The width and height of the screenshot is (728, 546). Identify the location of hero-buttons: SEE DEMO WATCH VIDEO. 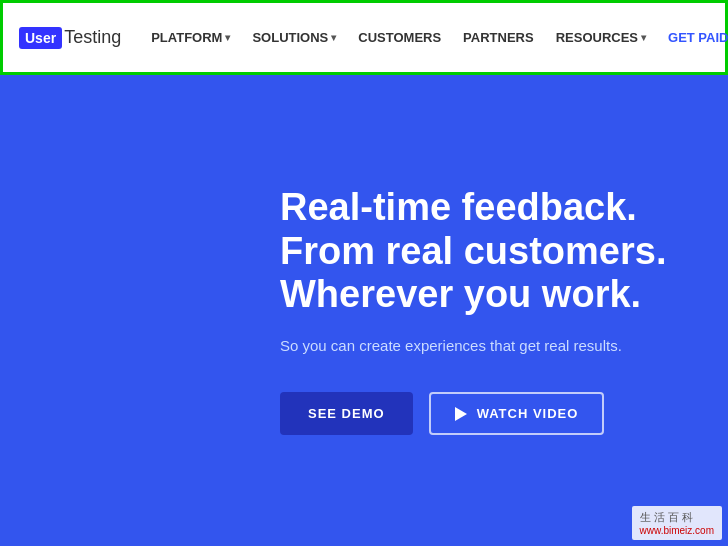
(474, 414).